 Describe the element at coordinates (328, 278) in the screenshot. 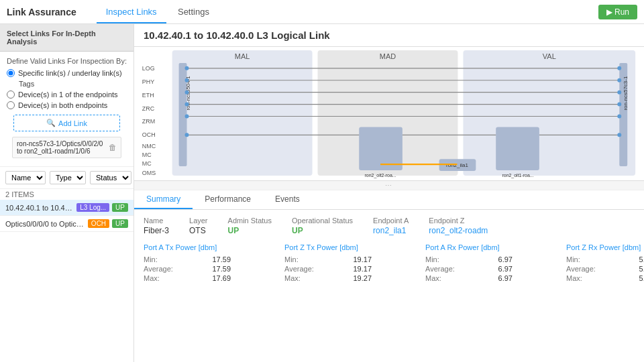

I see `port-z-tx-max: Max: 19.27` at that location.